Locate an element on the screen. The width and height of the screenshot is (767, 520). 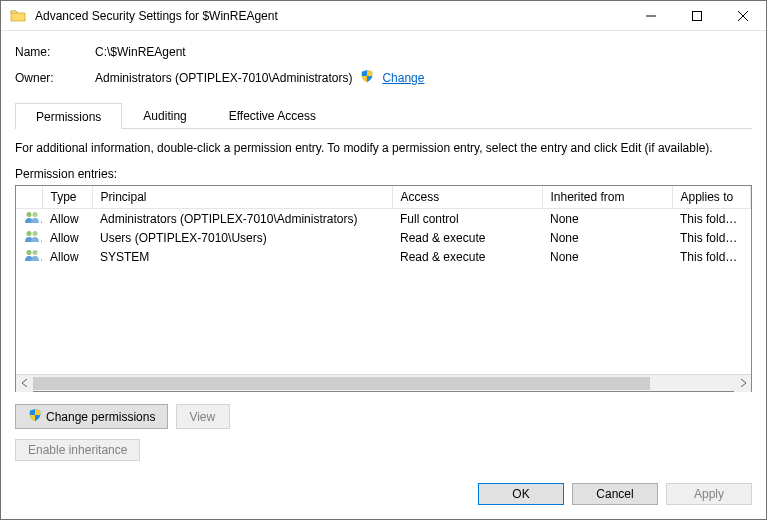
titlebar: Advanced Security Settings for $WinREAge… is located at coordinates (384, 16).